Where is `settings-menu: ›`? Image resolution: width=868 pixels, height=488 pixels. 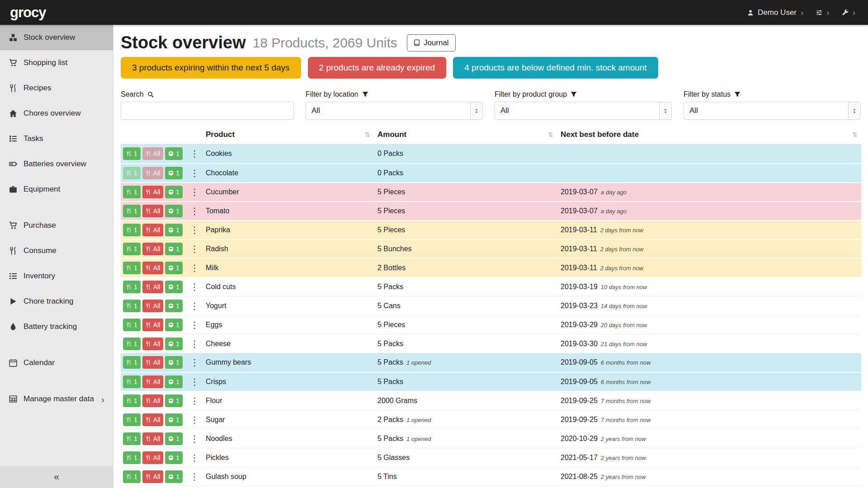
settings-menu: › is located at coordinates (823, 13).